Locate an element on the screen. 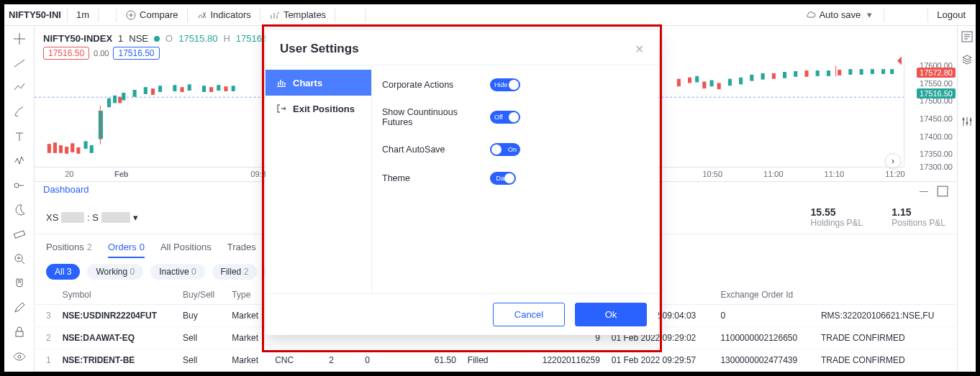 The height and width of the screenshot is (376, 980). compare-button: Compare is located at coordinates (151, 15).